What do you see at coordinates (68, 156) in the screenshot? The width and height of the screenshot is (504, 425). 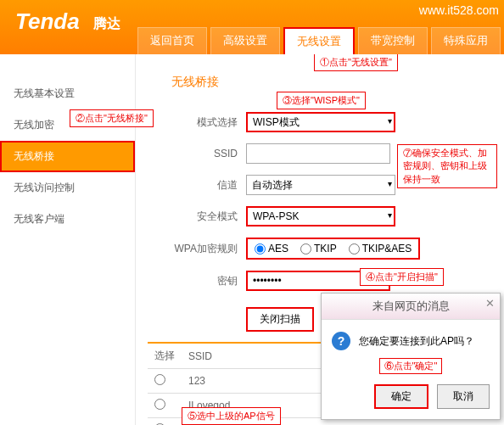 I see `sidebar-item-bridge: 无线桥接` at bounding box center [68, 156].